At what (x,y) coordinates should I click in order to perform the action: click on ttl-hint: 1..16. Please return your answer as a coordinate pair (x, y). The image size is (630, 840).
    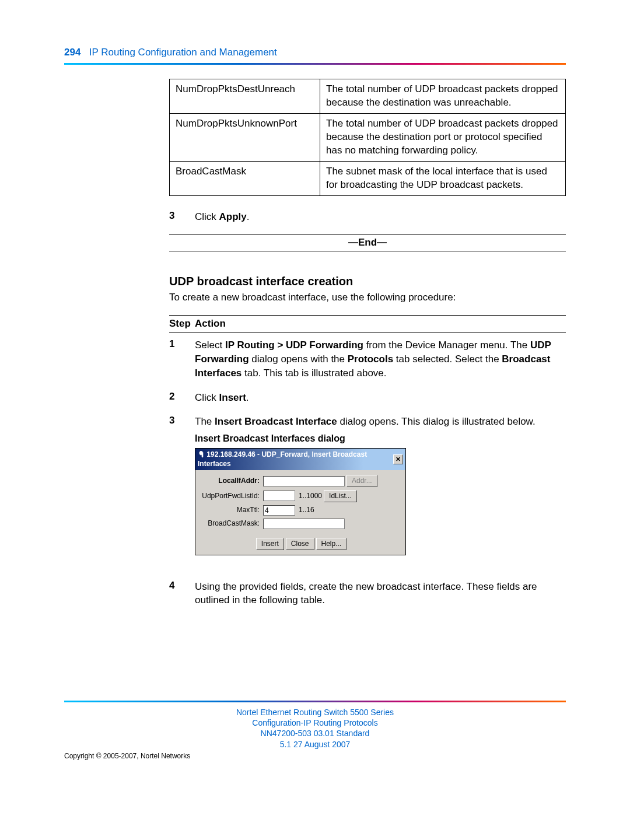
    Looking at the image, I should click on (307, 510).